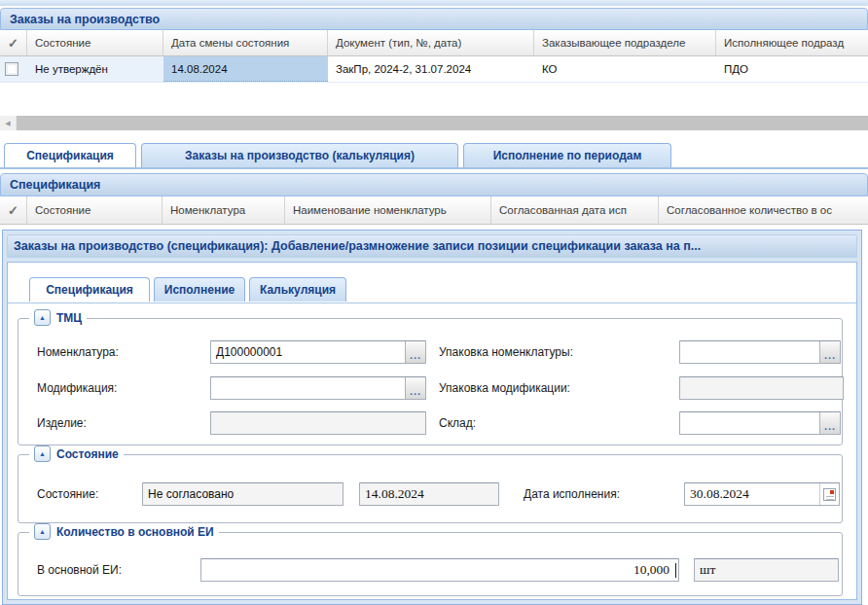 This screenshot has height=605, width=868. I want to click on main-tab-bar: Спецификация Заказы на производство (кал…, so click(434, 156).